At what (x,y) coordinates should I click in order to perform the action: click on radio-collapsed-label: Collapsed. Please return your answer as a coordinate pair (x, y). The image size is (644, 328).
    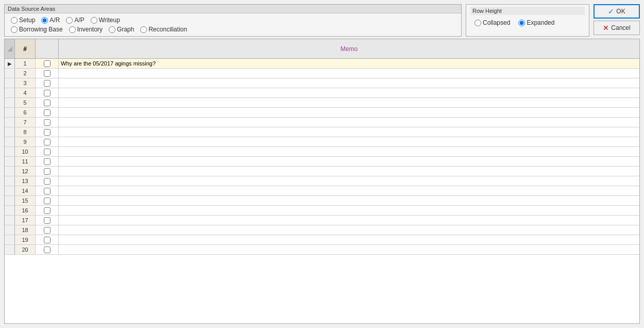
    Looking at the image, I should click on (497, 23).